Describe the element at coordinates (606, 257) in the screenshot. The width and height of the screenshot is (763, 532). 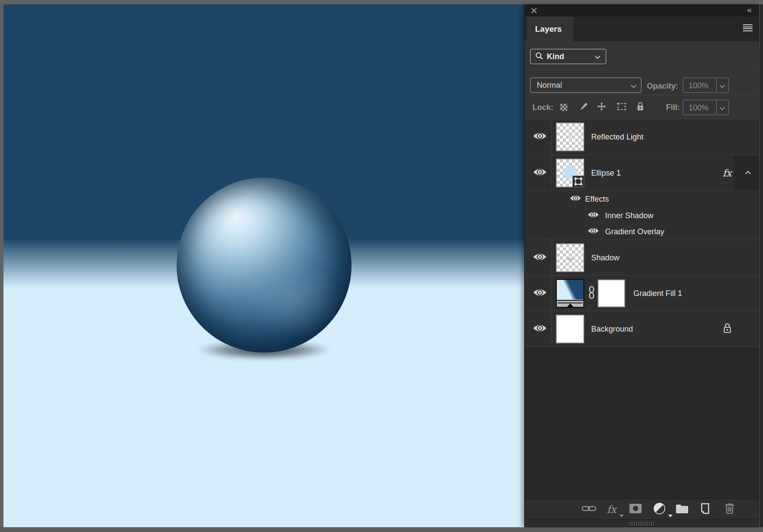
I see `layer-name: Shadow` at that location.